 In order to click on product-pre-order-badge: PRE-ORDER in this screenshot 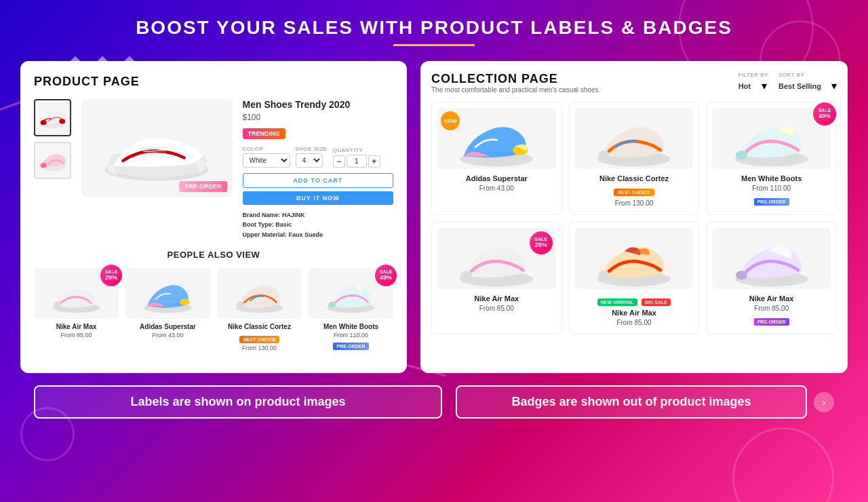, I will do `click(203, 187)`.